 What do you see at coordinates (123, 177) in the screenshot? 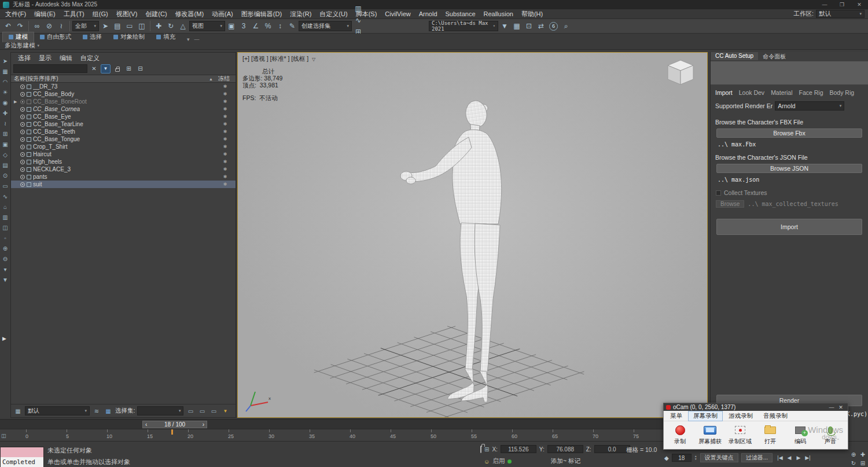
I see `list-item: pants ✱` at bounding box center [123, 177].